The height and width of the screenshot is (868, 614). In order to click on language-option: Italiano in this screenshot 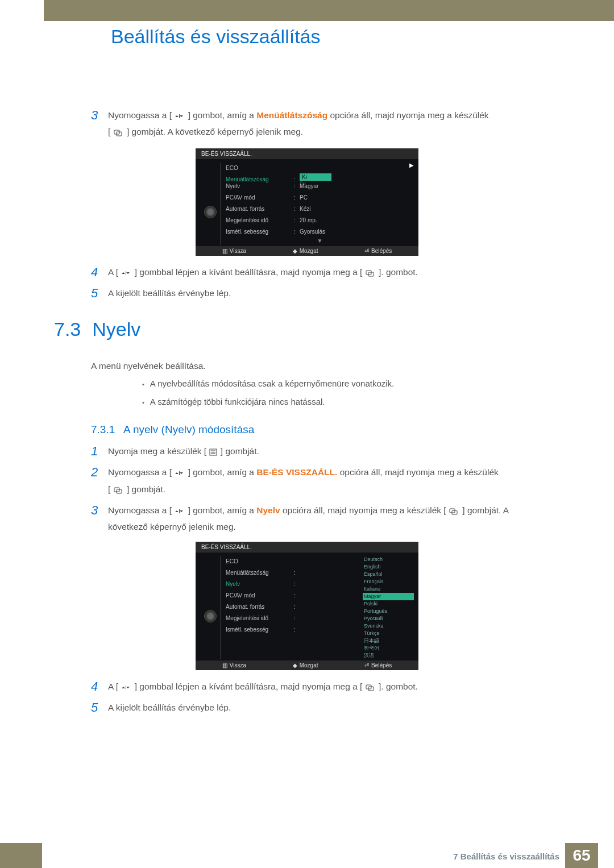, I will do `click(388, 589)`.